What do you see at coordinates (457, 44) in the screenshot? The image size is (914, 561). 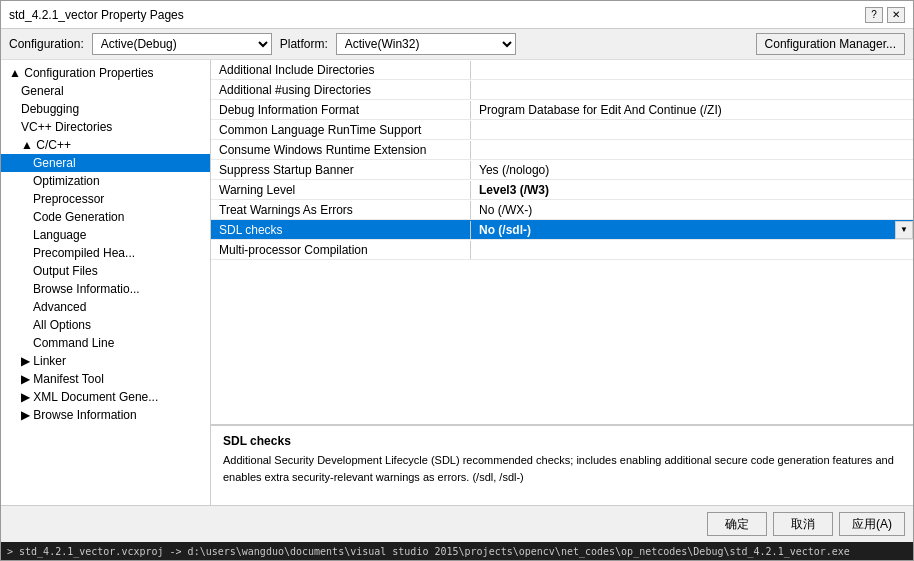 I see `config-row: Configuration: Active(Debug) Platform: A…` at bounding box center [457, 44].